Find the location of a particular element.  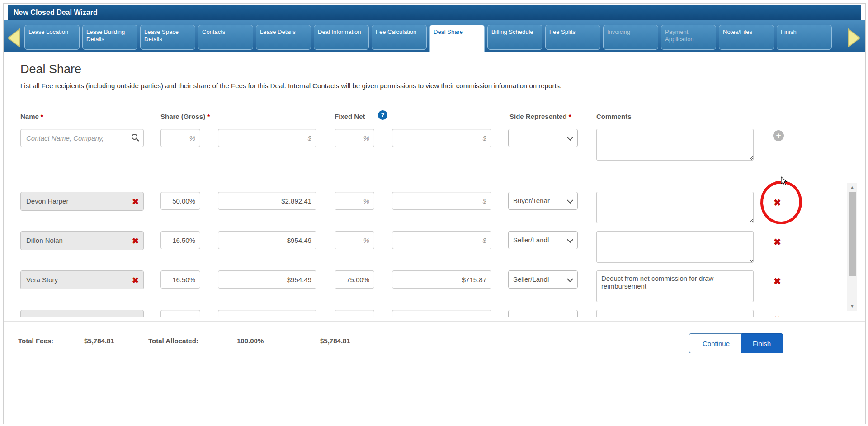

tab-lease-building-details: Lease Building Details is located at coordinates (110, 37).